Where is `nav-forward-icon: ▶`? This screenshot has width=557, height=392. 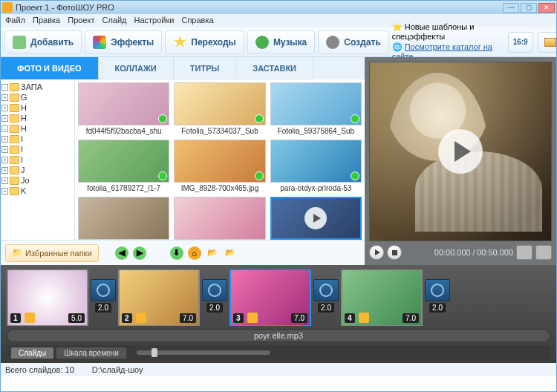 nav-forward-icon: ▶ is located at coordinates (140, 253).